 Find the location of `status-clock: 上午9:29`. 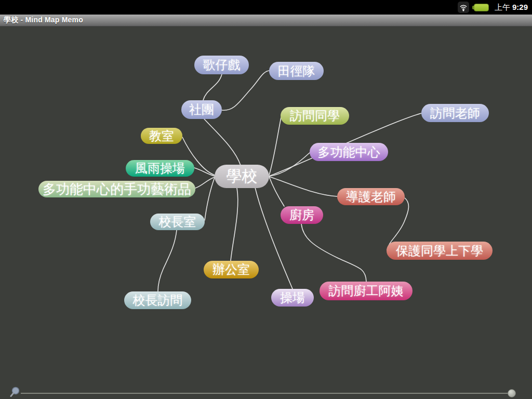

status-clock: 上午9:29 is located at coordinates (511, 7).